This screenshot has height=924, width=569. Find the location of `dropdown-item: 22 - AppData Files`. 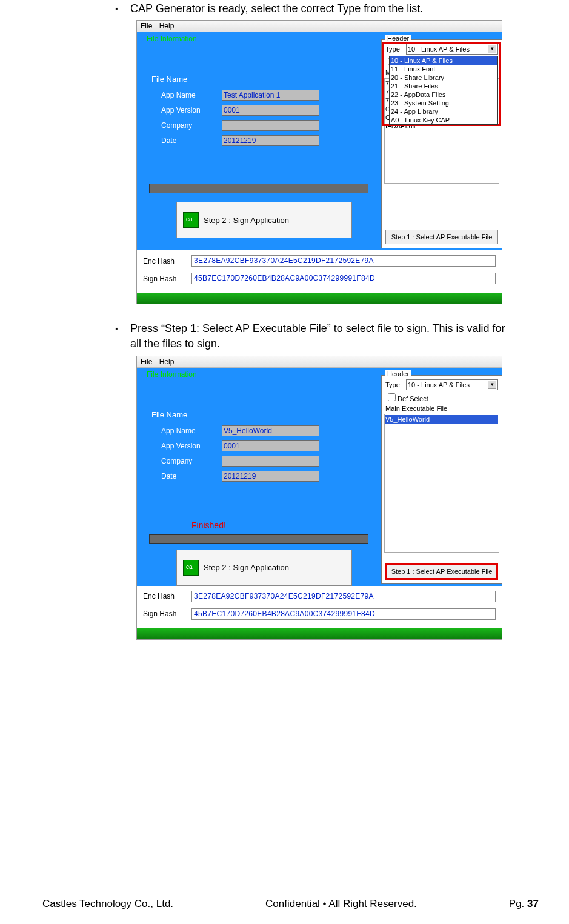

dropdown-item: 22 - AppData Files is located at coordinates (444, 95).